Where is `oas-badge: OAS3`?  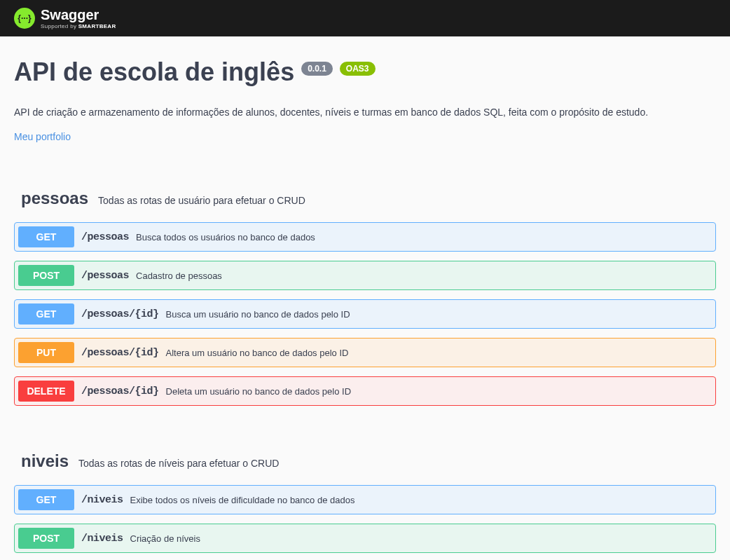 oas-badge: OAS3 is located at coordinates (357, 69).